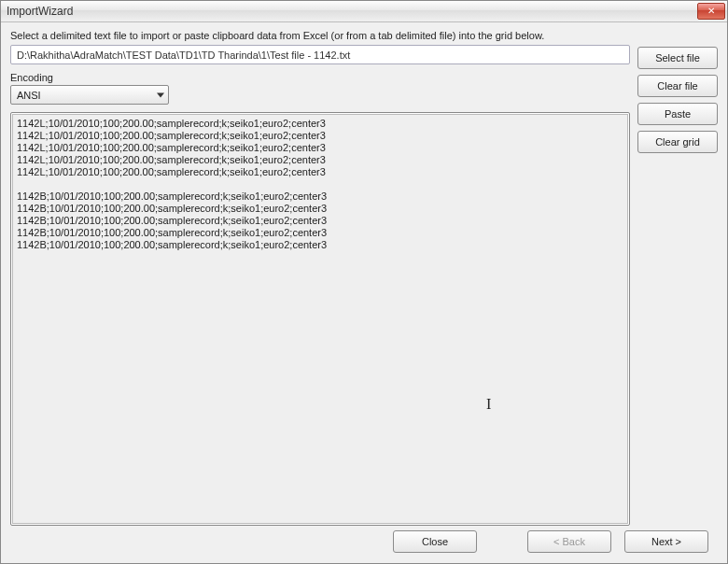  Describe the element at coordinates (678, 142) in the screenshot. I see `clear-grid-button: Clear grid` at that location.